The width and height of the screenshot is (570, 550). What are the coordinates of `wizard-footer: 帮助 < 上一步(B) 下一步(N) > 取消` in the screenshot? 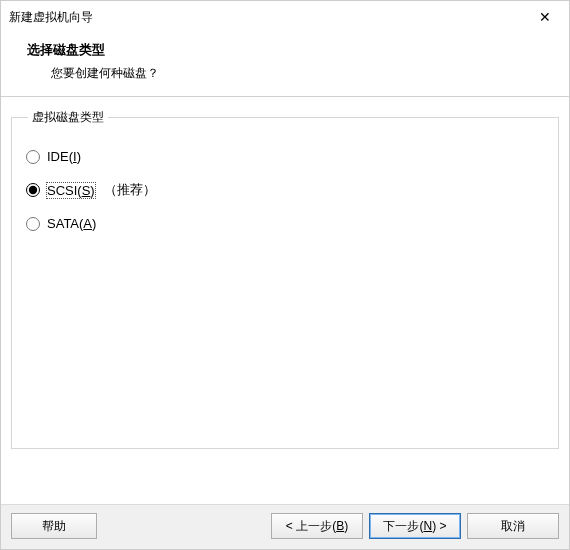 It's located at (285, 526).